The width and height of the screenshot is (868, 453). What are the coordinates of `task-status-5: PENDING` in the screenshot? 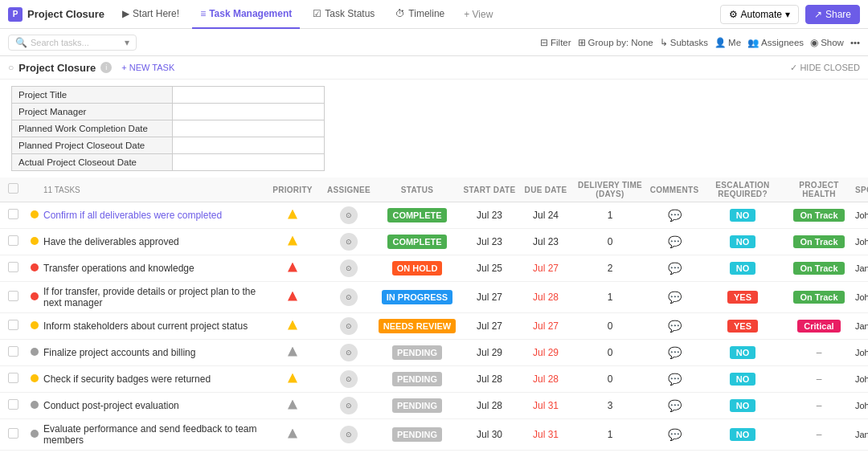 It's located at (417, 353).